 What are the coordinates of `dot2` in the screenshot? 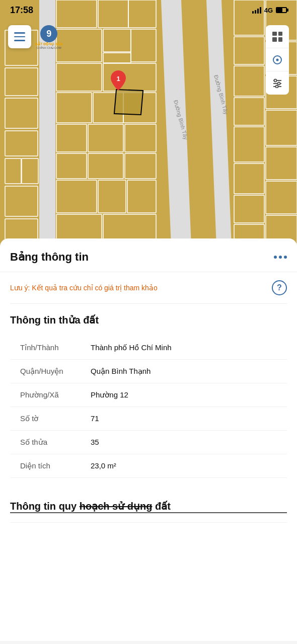 It's located at (280, 257).